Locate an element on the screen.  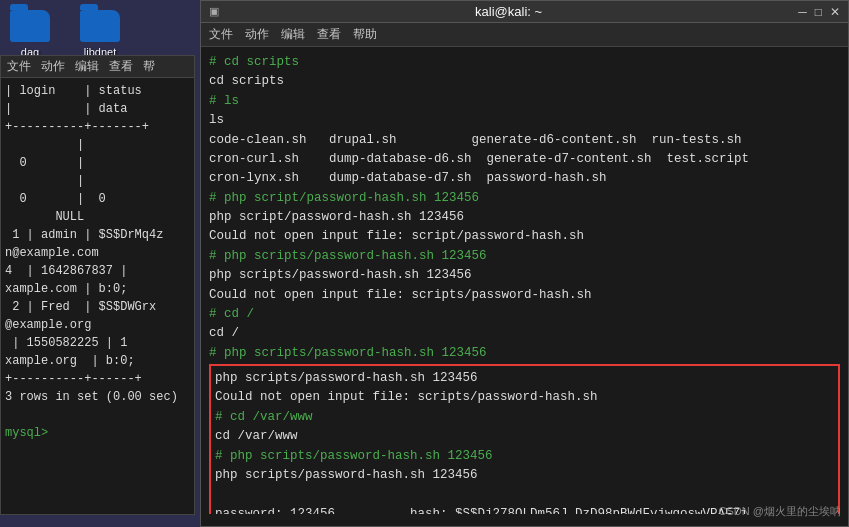
term-left-line: | | data is located at coordinates (98, 109).